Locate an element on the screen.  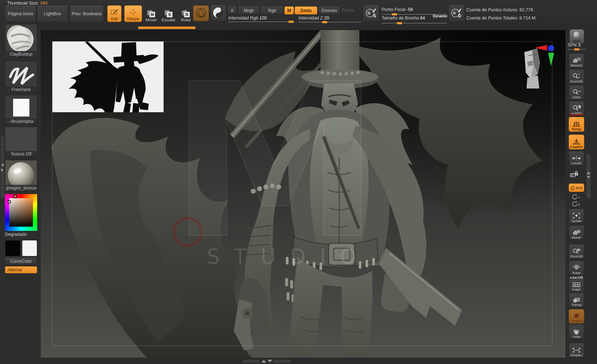
brush-selector-claybuildup: ClayBuildup is located at coordinates (21, 41).